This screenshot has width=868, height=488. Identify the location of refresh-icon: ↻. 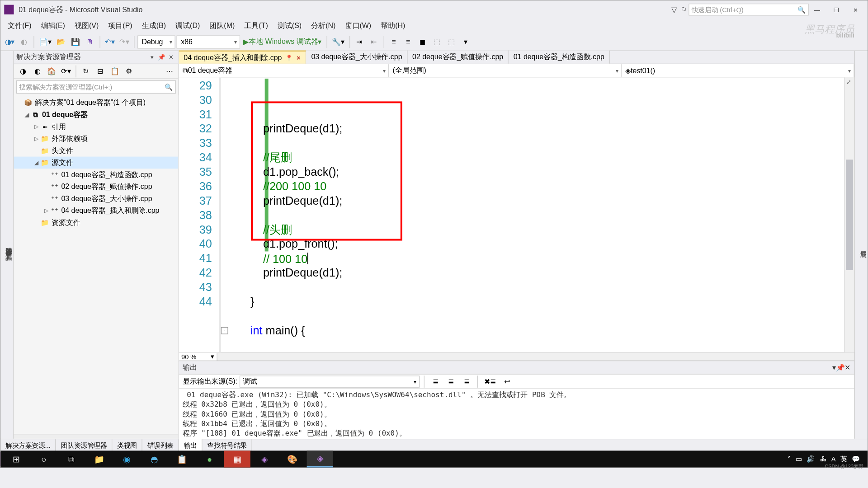
(86, 71).